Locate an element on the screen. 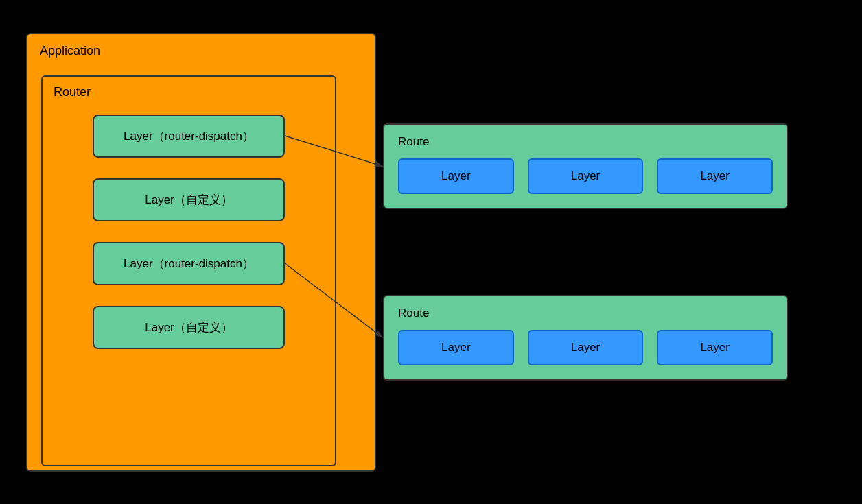 This screenshot has width=862, height=504. route-layer-1-1: Layer is located at coordinates (456, 176).